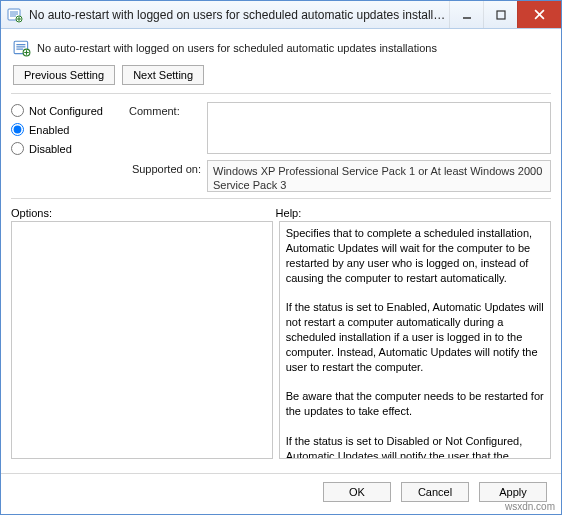  What do you see at coordinates (379, 128) in the screenshot?
I see `comment-input` at bounding box center [379, 128].